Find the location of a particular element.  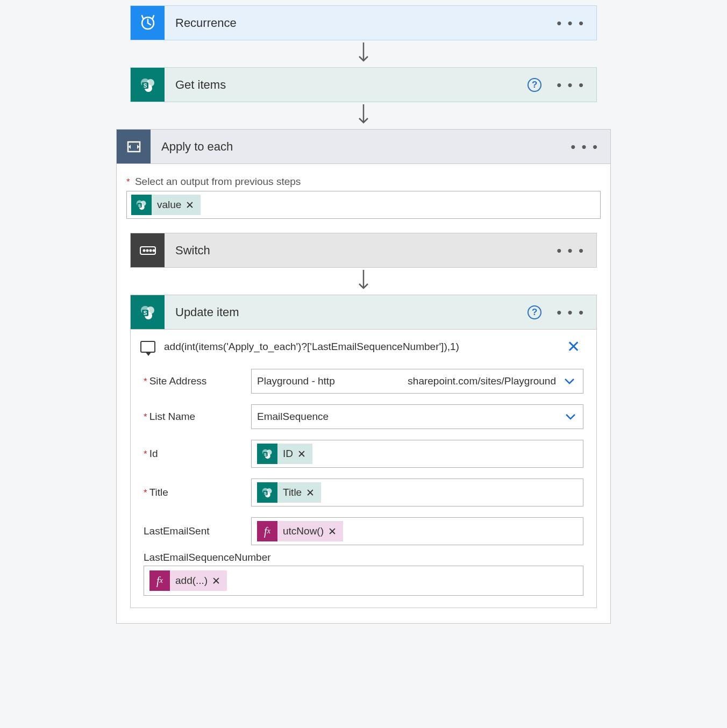

loop-icon is located at coordinates (133, 146).